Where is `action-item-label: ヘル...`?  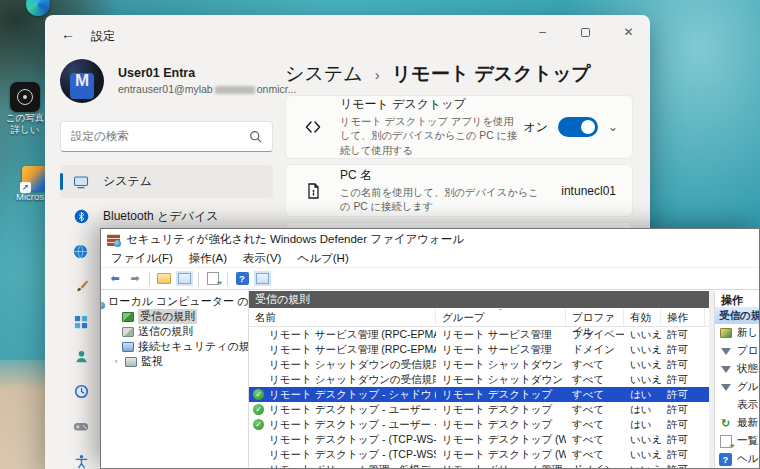
action-item-label: ヘル... is located at coordinates (748, 459).